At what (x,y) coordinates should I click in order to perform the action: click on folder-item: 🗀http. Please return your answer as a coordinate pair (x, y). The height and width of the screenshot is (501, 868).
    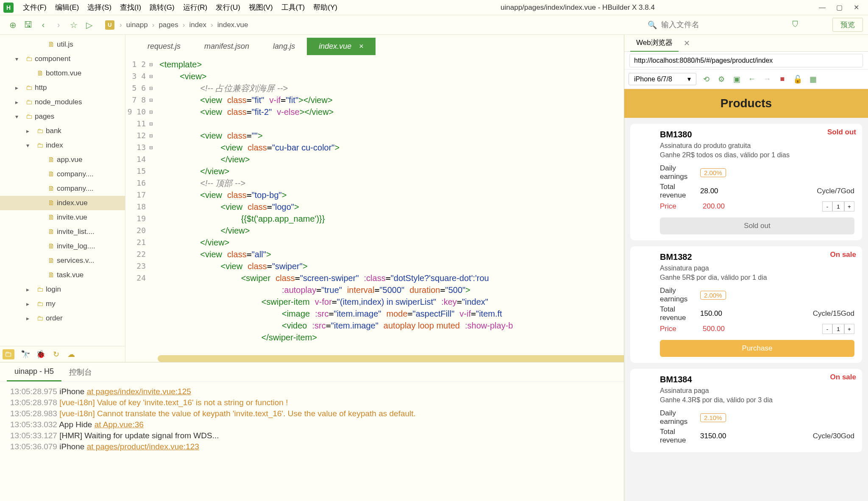
    Looking at the image, I should click on (63, 88).